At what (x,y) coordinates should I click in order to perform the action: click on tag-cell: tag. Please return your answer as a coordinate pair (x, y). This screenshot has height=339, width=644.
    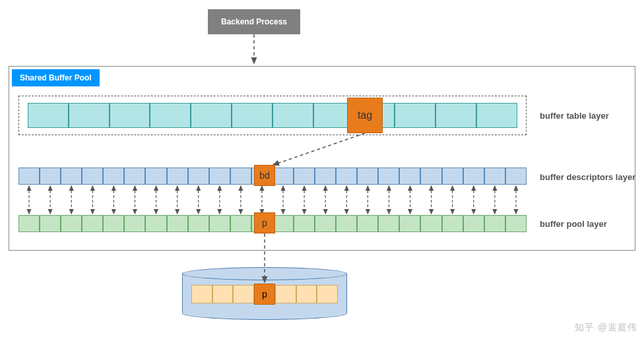
    Looking at the image, I should click on (365, 115).